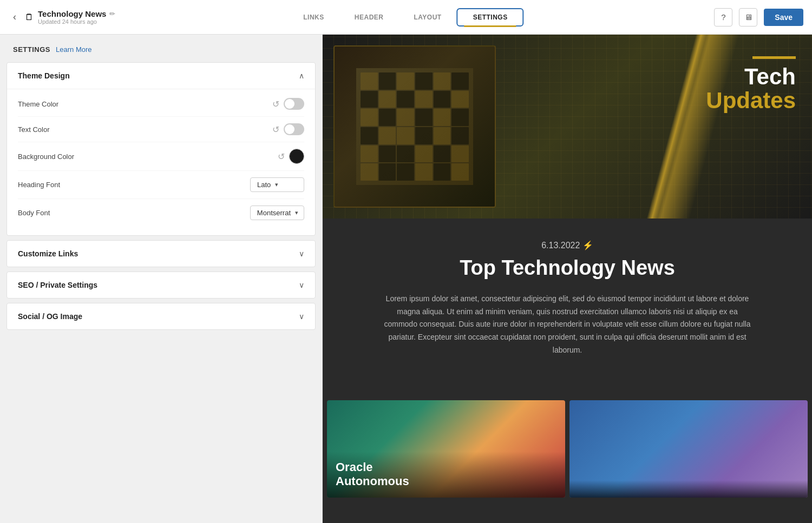  I want to click on background-color-swatch, so click(297, 156).